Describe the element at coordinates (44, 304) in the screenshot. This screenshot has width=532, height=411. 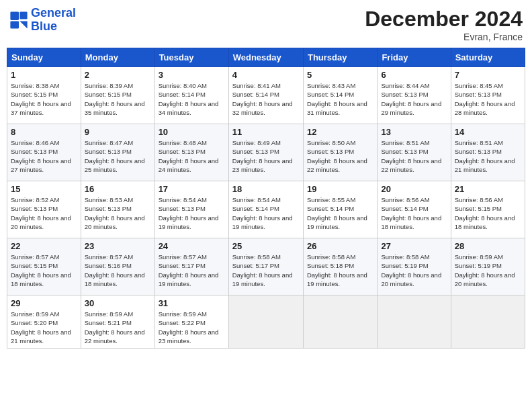
I see `day-number: 29` at that location.